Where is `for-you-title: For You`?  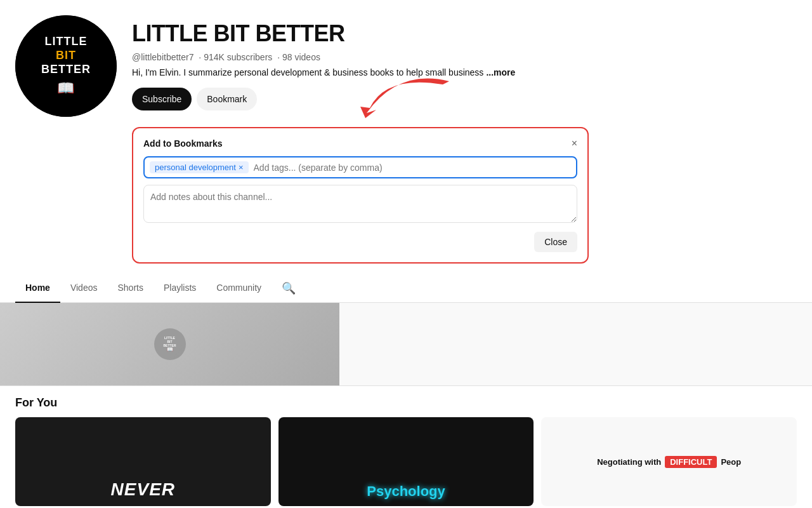
for-you-title: For You is located at coordinates (406, 403).